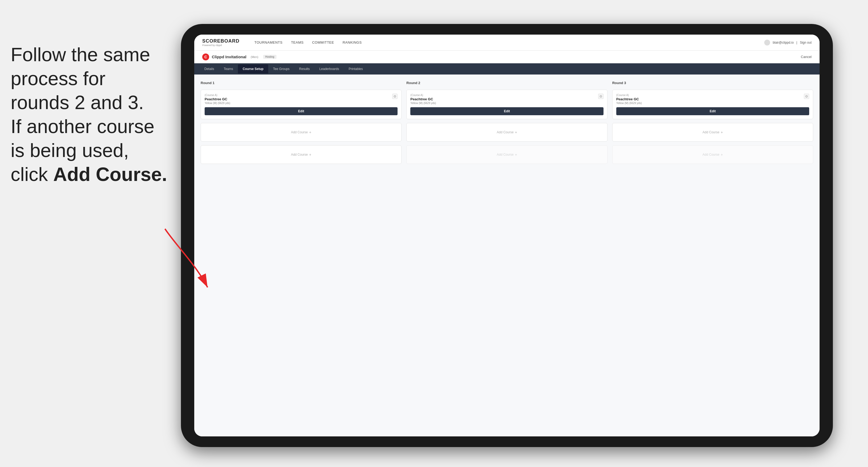 This screenshot has height=467, width=868. What do you see at coordinates (329, 69) in the screenshot?
I see `tab-leaderboards: Leaderboards` at bounding box center [329, 69].